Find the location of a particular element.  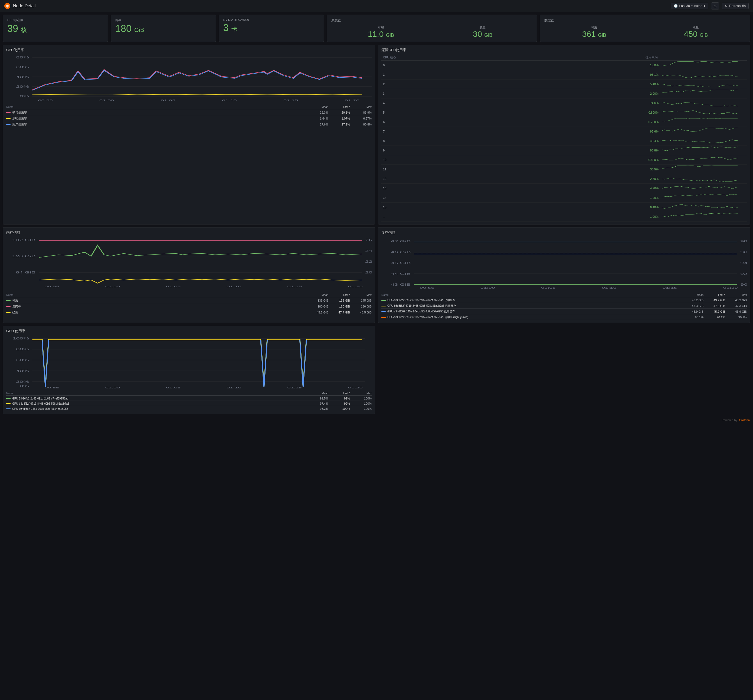

gpu-memory-svg: 47 GiB 46 GiB 45 GiB 44 GiB 43 GiB 98% 9… is located at coordinates (564, 264).